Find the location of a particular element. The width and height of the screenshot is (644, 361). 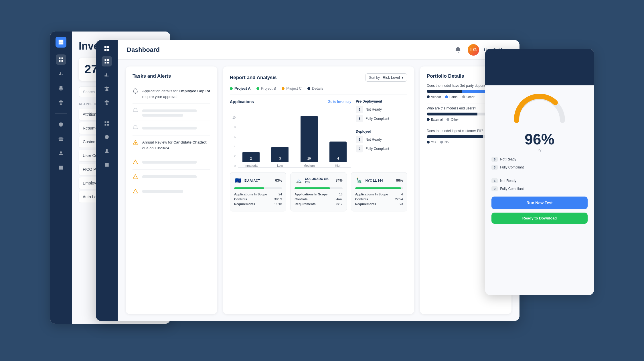

sort-dropdown: Sort by Risk Level ▾ is located at coordinates (386, 77).